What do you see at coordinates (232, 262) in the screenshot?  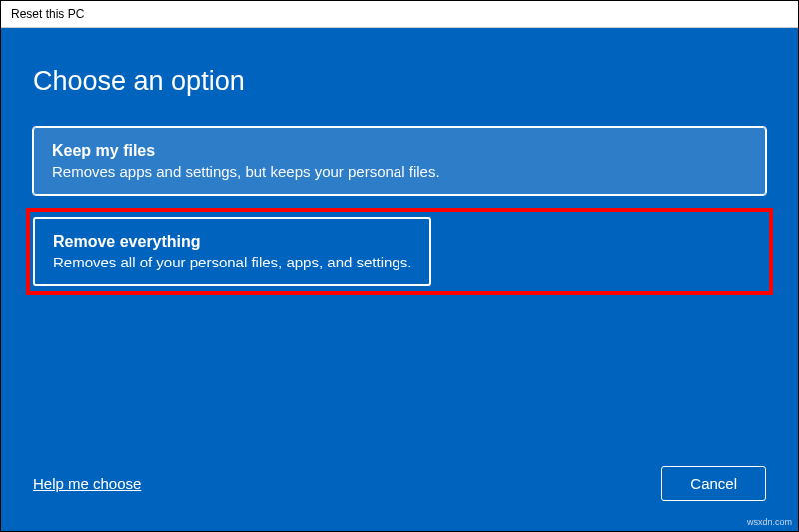 I see `option-description: Removes all of your personal files, apps…` at bounding box center [232, 262].